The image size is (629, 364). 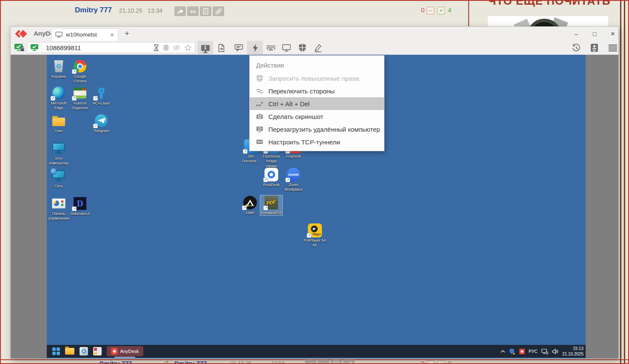 I want to click on bottom-upvote-count: 0, so click(x=450, y=361).